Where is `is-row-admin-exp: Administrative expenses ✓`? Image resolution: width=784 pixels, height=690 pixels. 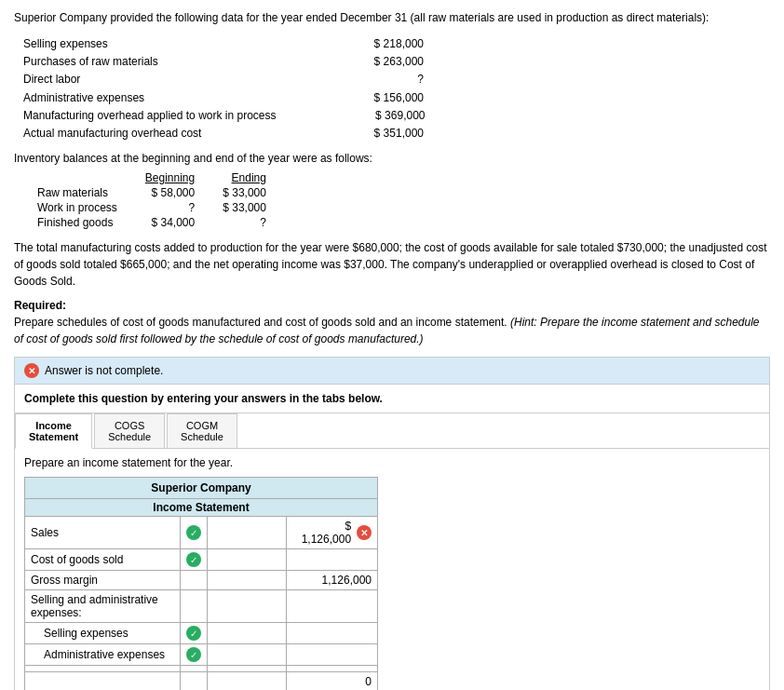 is-row-admin-exp: Administrative expenses ✓ is located at coordinates (201, 656).